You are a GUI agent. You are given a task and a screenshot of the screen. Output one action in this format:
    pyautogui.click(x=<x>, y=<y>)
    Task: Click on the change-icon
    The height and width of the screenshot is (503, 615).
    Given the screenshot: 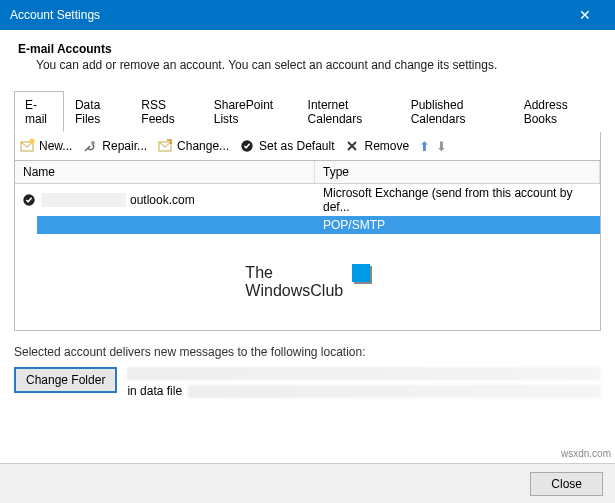 What is the action you would take?
    pyautogui.click(x=165, y=146)
    